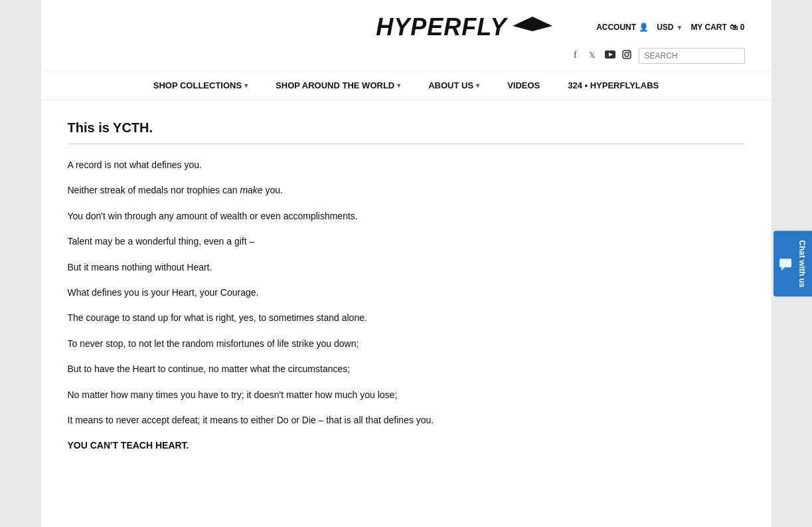 The image size is (812, 527). What do you see at coordinates (406, 420) in the screenshot?
I see `para-11: It means to never accept defeat; it mean…` at bounding box center [406, 420].